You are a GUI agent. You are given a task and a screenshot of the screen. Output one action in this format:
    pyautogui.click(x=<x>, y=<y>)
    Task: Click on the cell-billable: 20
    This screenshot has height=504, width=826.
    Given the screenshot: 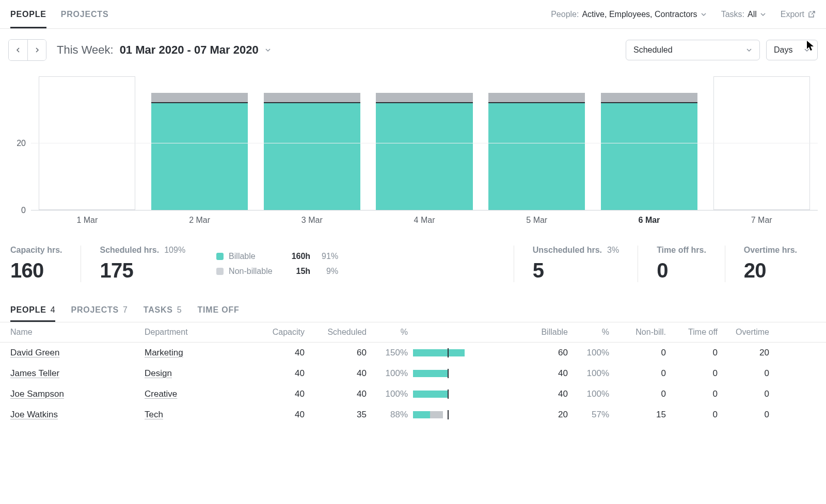 What is the action you would take?
    pyautogui.click(x=539, y=415)
    